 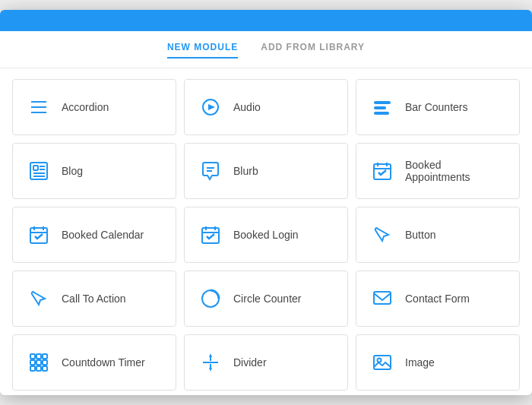 I want to click on module-name-divider: Divider, so click(x=250, y=362).